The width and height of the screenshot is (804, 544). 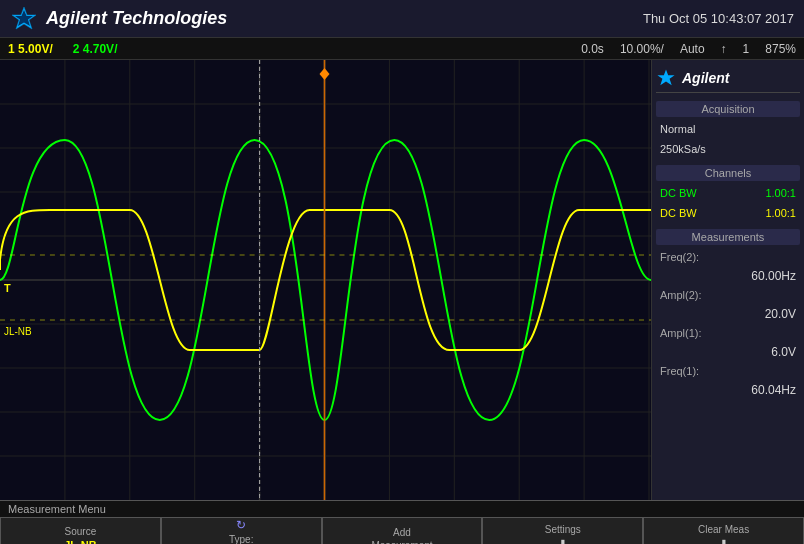 What do you see at coordinates (402, 530) in the screenshot?
I see `menu-buttons: Source JL-NB ↻ Type: Freq Add Measuremen…` at bounding box center [402, 530].